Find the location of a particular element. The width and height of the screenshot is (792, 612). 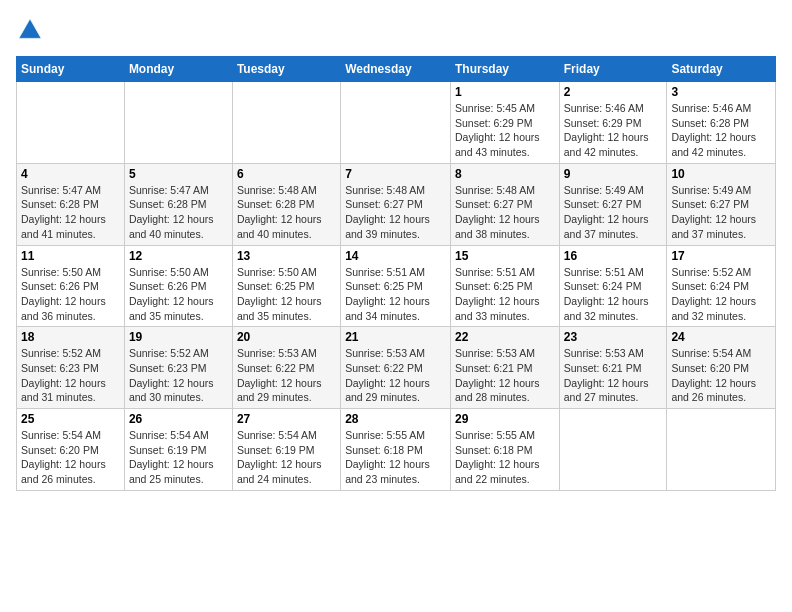

calendar-cell: 1Sunrise: 5:45 AM Sunset: 6:29 PM Daylig… is located at coordinates (504, 123).